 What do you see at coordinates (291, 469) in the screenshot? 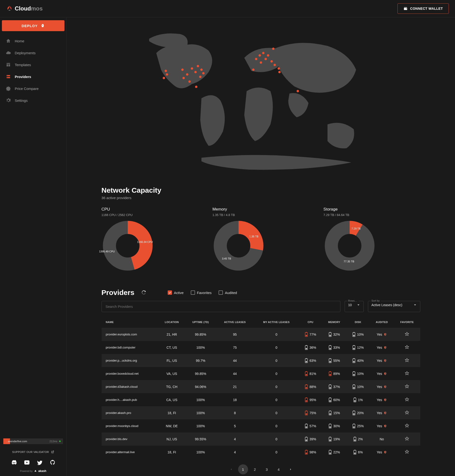
I see `page-next` at bounding box center [291, 469].